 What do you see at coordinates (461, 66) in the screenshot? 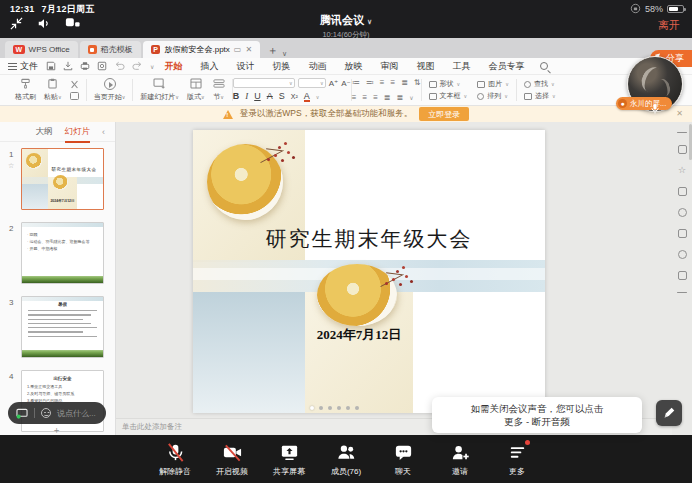
I see `tab-tools: 工具` at bounding box center [461, 66].